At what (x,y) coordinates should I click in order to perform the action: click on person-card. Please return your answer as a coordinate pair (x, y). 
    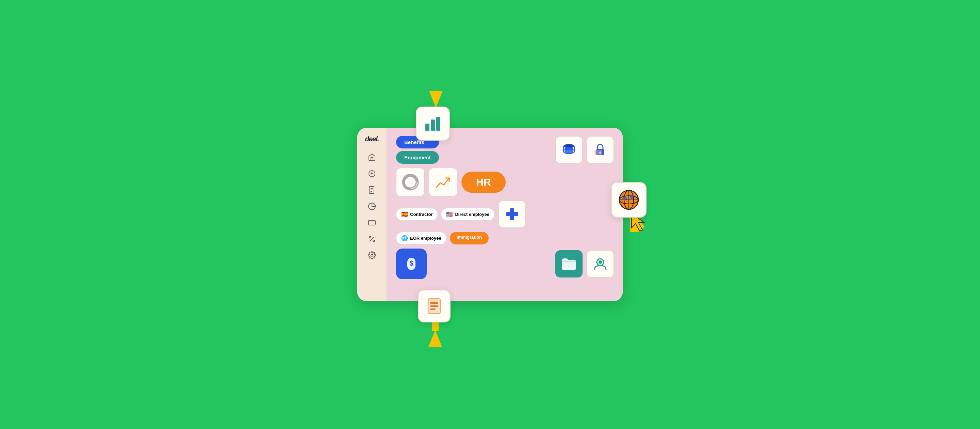
    Looking at the image, I should click on (600, 264).